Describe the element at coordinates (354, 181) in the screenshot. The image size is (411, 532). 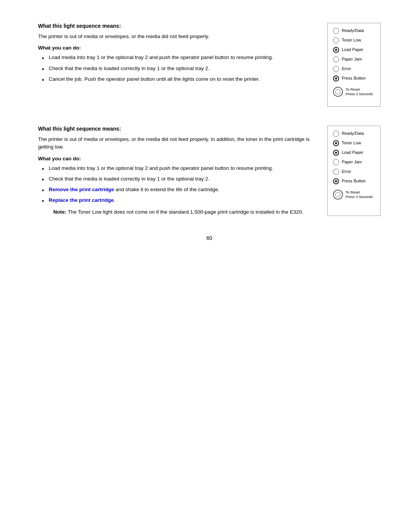
I see `label-press-button-2: Press Button` at that location.